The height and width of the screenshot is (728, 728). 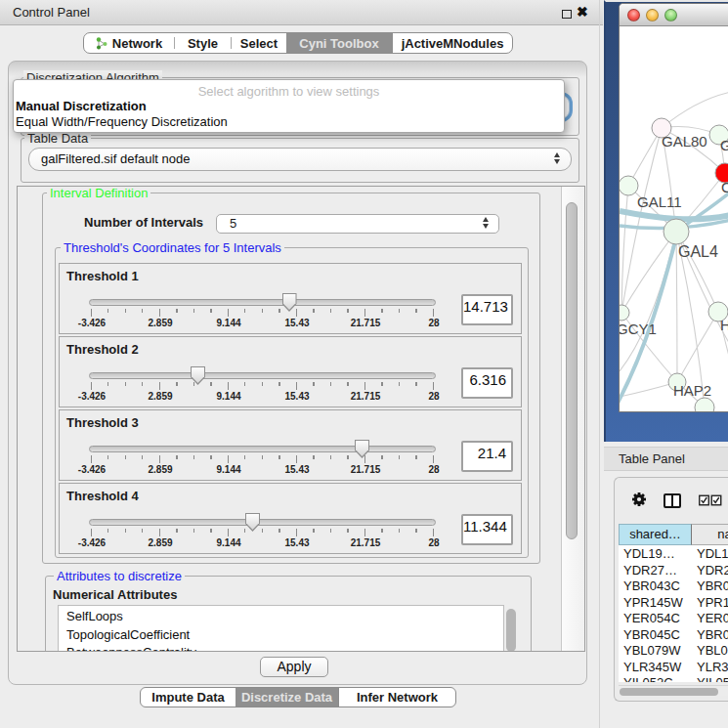 I want to click on attribute-list-item: SelfLoops, so click(x=281, y=618).